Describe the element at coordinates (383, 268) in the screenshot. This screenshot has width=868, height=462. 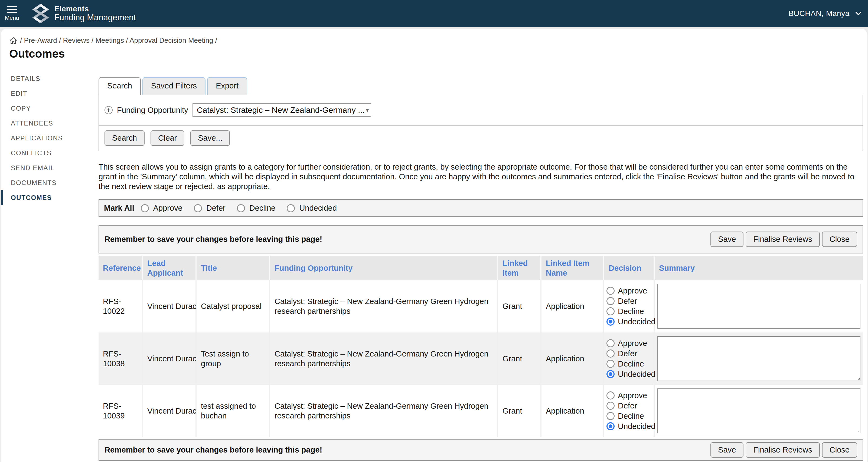
I see `column-header-funding-opportunity: Funding Opportunity` at that location.